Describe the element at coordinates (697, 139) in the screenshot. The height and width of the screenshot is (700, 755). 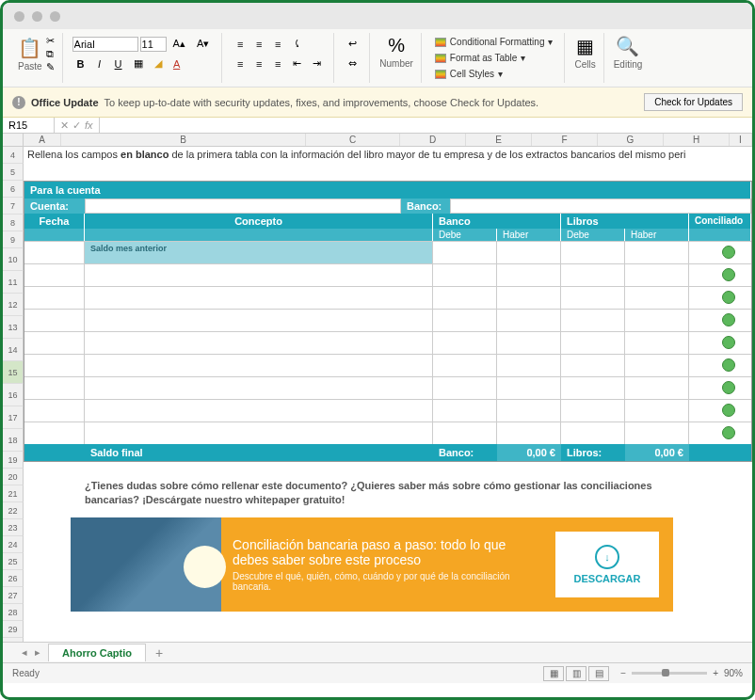
I see `col-header: H` at that location.